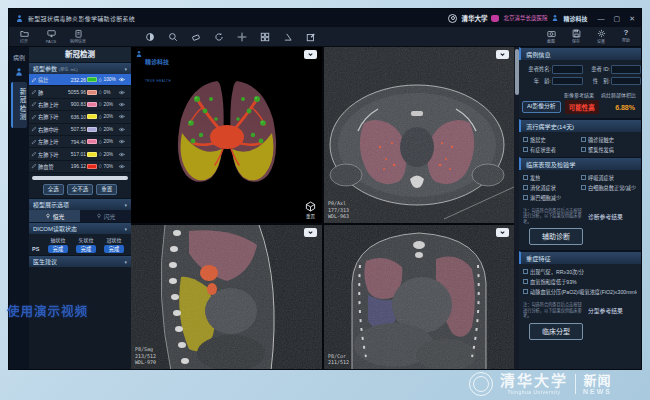 The image size is (650, 400). What do you see at coordinates (86, 249) in the screenshot?
I see `sagittal-done-button: 完成` at bounding box center [86, 249].